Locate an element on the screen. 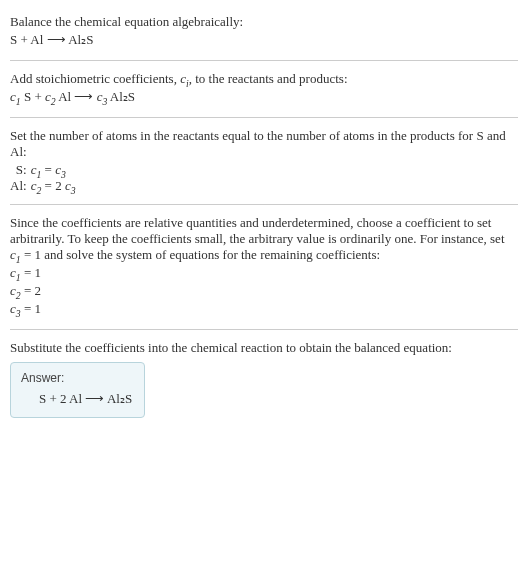 The width and height of the screenshot is (528, 586). solve-text: Since the coefficients are relative quan… is located at coordinates (264, 239).